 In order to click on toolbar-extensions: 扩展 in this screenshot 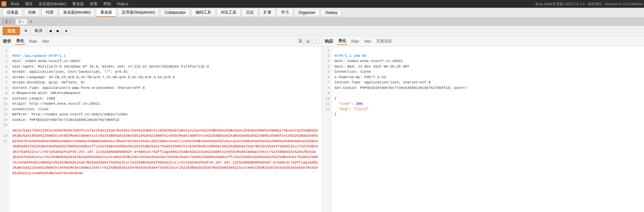, I will do `click(267, 12)`.